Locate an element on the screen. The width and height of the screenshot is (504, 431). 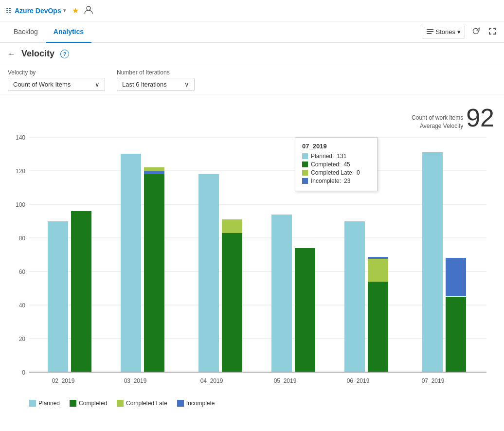
stories-label: Stories is located at coordinates (446, 32).